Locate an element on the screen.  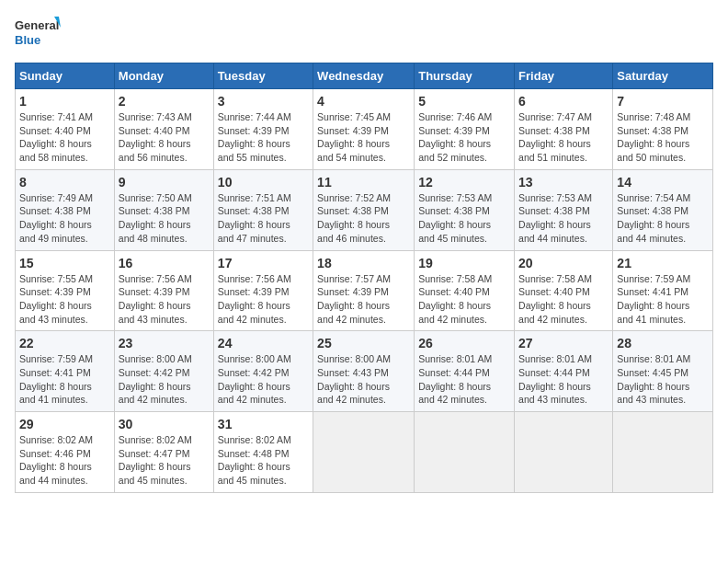
calendar-cell: 9Sunrise: 7:50 AMSunset: 4:38 PMDaylight… is located at coordinates (164, 210).